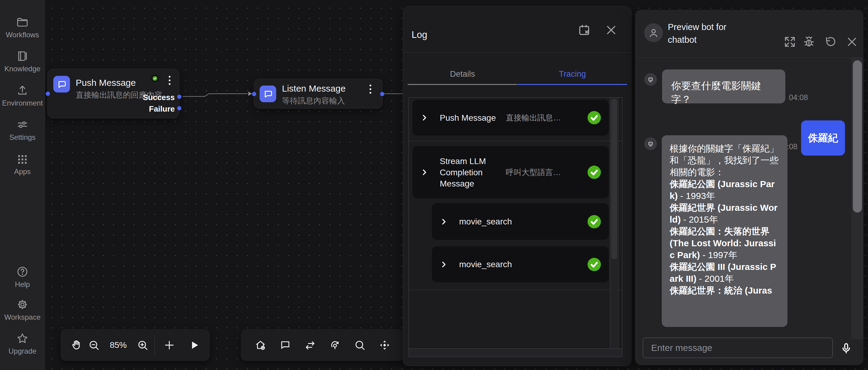 This screenshot has width=868, height=370. What do you see at coordinates (790, 42) in the screenshot?
I see `expand-icon` at bounding box center [790, 42].